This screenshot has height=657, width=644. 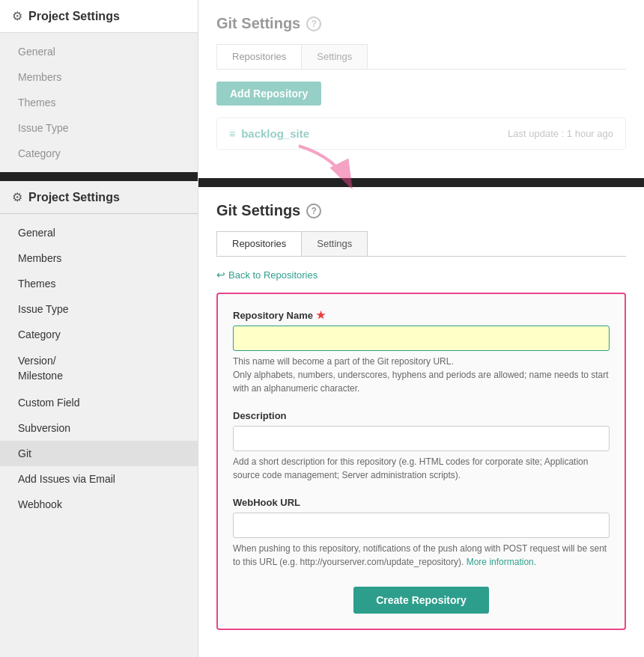 I want to click on sidebar-item-themes: Themes, so click(x=99, y=103).